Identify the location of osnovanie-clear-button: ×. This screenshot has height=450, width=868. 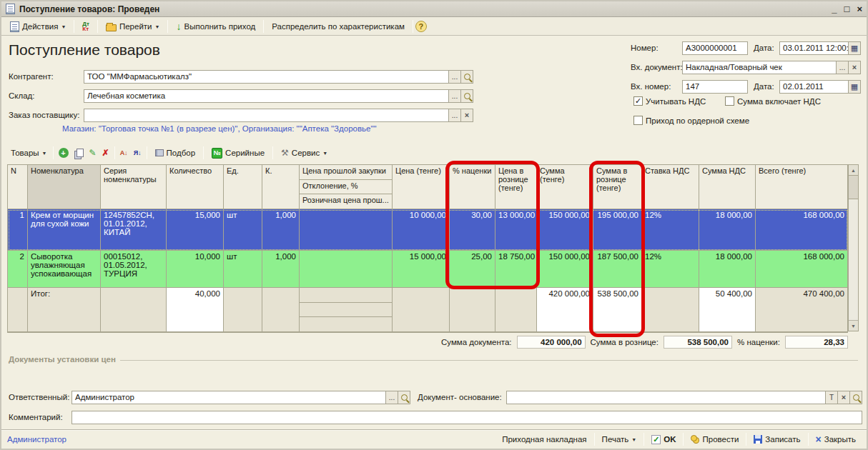
(844, 397).